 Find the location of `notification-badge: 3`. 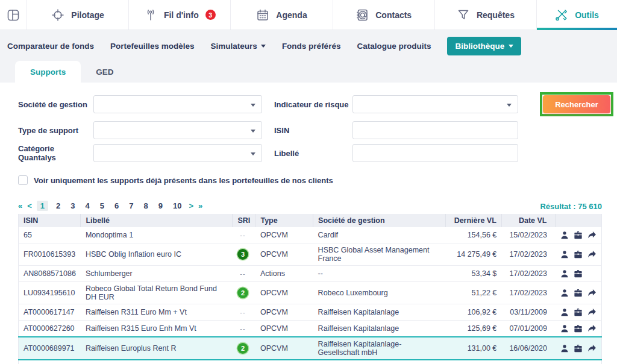

notification-badge: 3 is located at coordinates (211, 14).